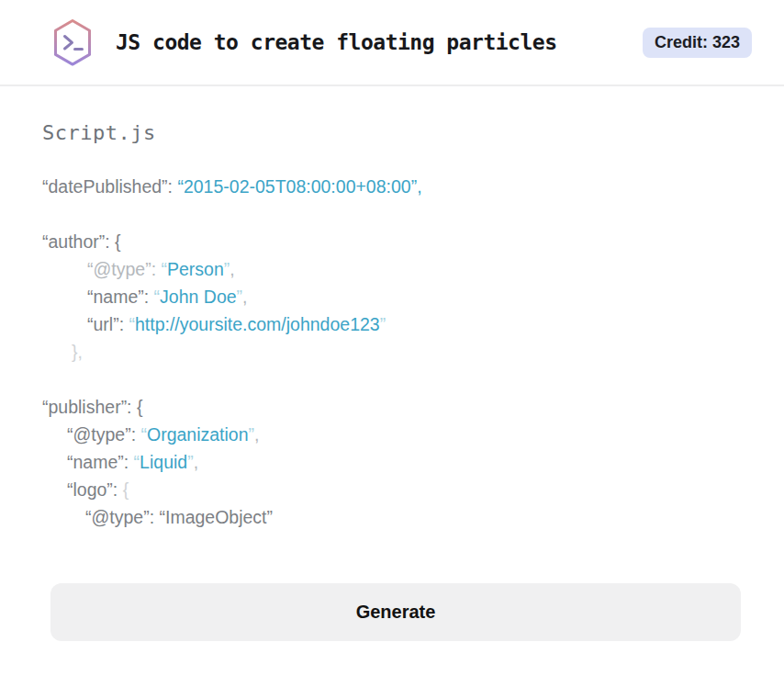 This screenshot has width=784, height=687. Describe the element at coordinates (392, 434) in the screenshot. I see `code-line: “@type”: “Organization”,` at that location.